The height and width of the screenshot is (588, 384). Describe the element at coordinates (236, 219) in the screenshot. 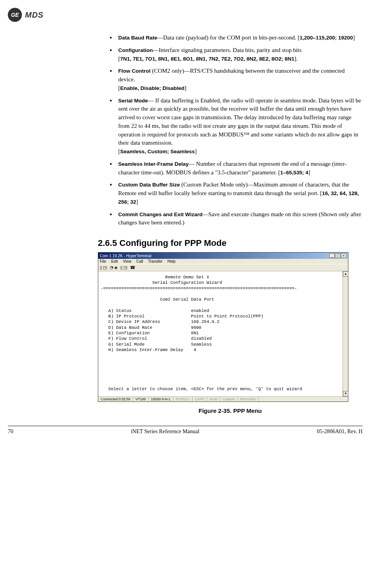

I see `item-commit-changes: Commit Changes and Exit Wizard—Save and …` at that location.